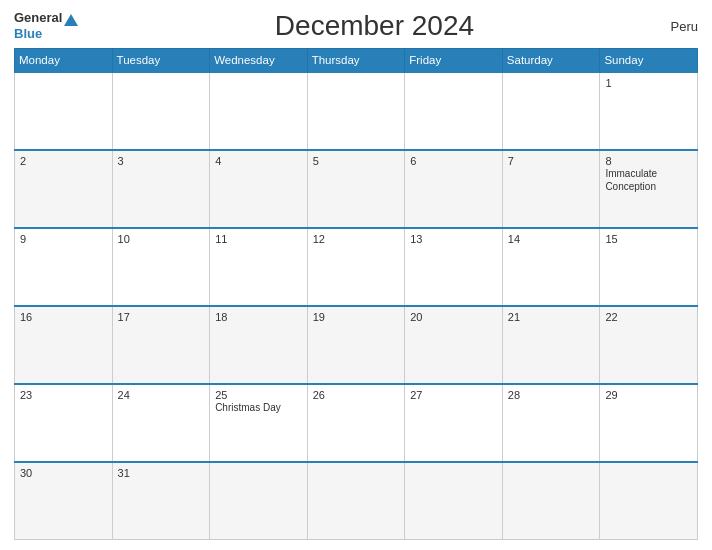 The width and height of the screenshot is (712, 550). What do you see at coordinates (64, 239) in the screenshot?
I see `day-number: 9` at bounding box center [64, 239].